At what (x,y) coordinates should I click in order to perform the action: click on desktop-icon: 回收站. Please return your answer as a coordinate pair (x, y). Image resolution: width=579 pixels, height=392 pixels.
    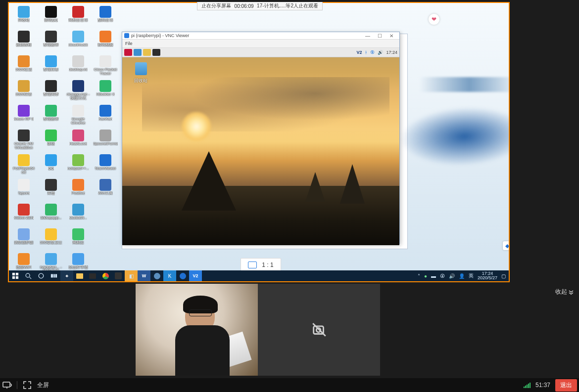
    Looking at the image, I should click on (24, 17).